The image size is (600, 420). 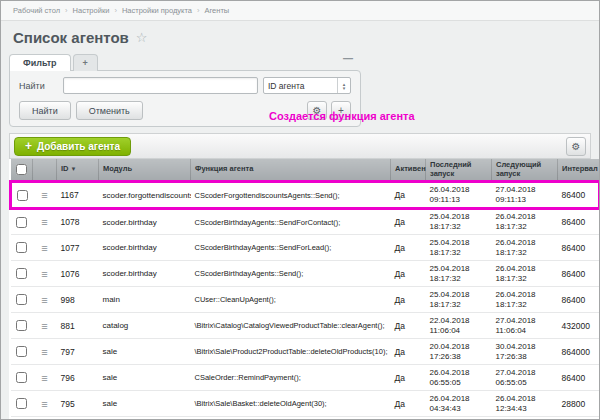 What do you see at coordinates (160, 86) in the screenshot?
I see `search-input` at bounding box center [160, 86].